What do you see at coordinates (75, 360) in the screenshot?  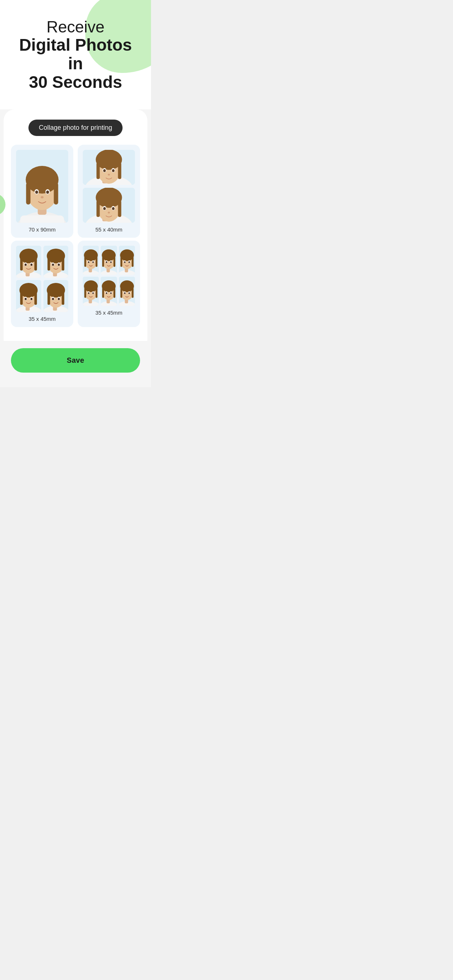 I see `save-button: Save` at bounding box center [75, 360].